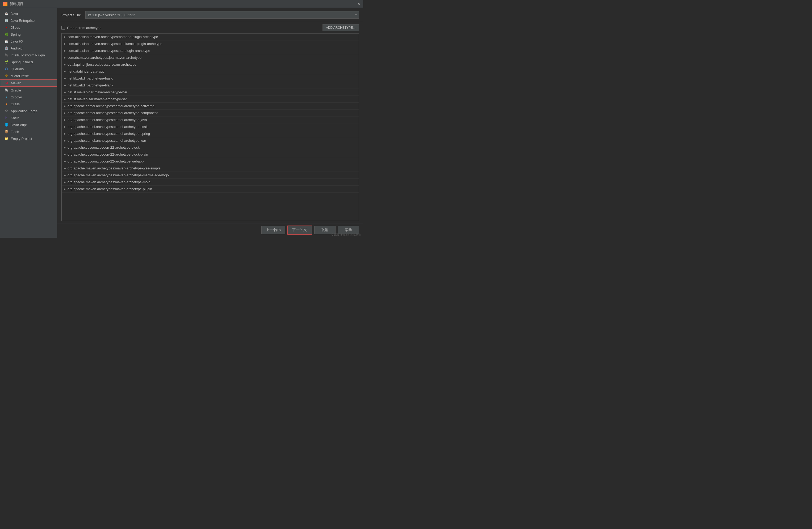 This screenshot has height=529, width=812. I want to click on archetype-name: net.liftweb:lift-archetype-blank, so click(90, 85).